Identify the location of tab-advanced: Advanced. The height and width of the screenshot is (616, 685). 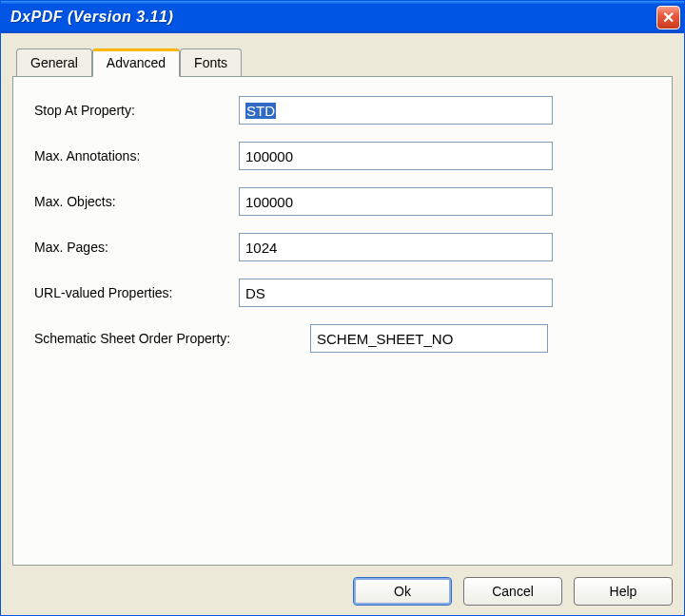
(136, 63).